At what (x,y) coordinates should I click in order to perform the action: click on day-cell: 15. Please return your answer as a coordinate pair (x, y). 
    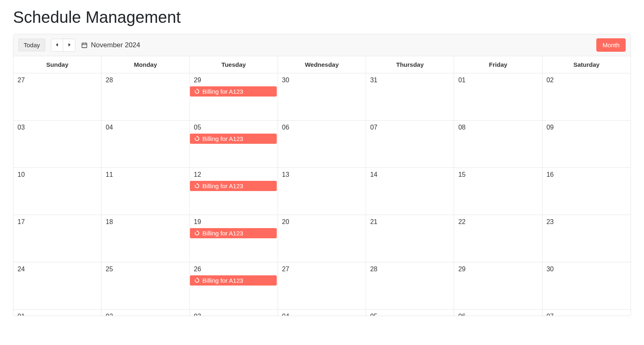
    Looking at the image, I should click on (498, 191).